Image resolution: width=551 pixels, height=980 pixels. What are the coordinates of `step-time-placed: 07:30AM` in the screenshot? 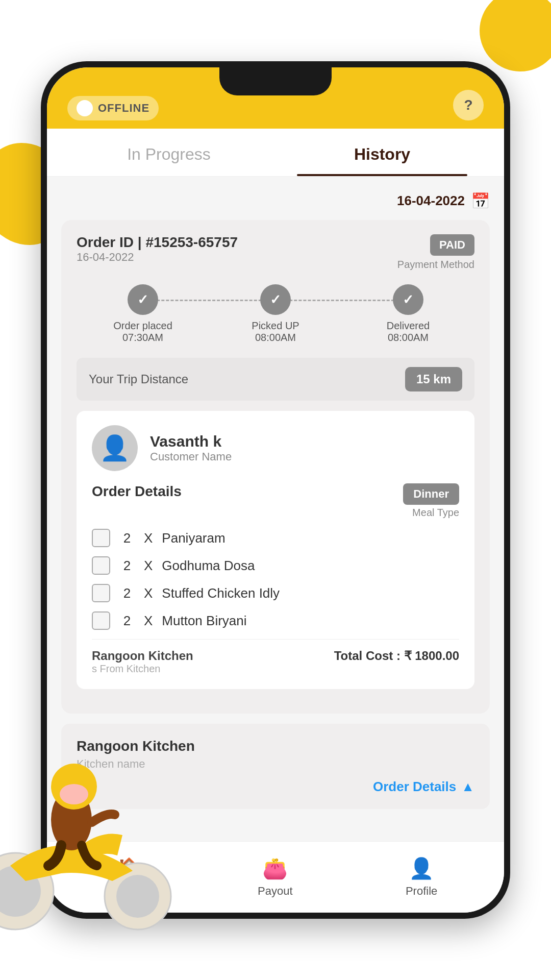 It's located at (143, 338).